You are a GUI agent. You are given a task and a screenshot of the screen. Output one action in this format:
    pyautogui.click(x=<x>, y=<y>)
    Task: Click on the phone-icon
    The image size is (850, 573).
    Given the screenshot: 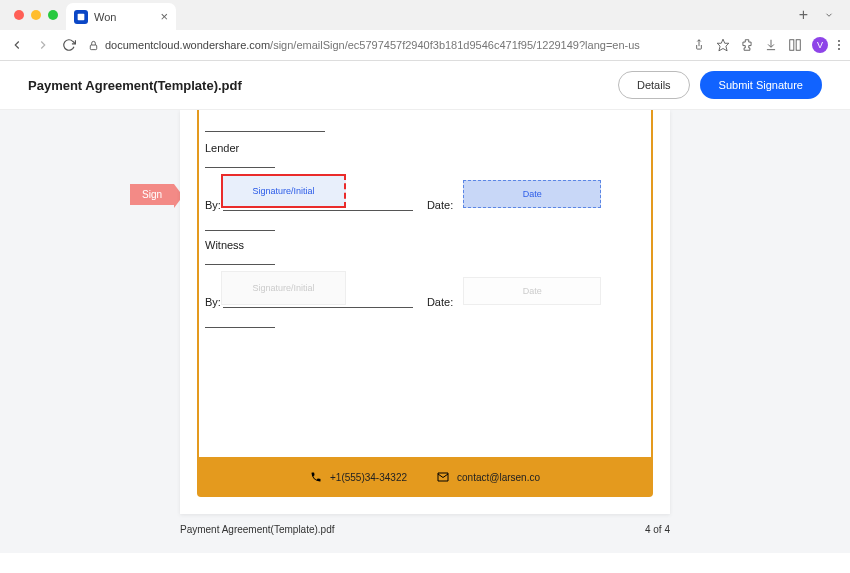 What is the action you would take?
    pyautogui.click(x=316, y=477)
    